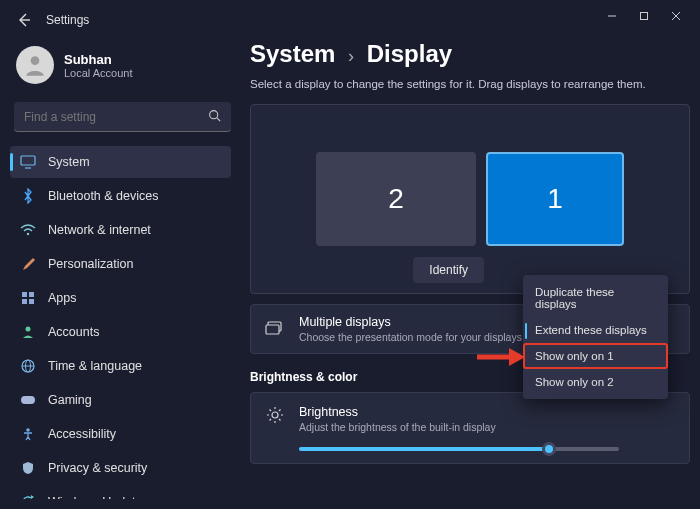  What do you see at coordinates (28, 400) in the screenshot?
I see `game-icon` at bounding box center [28, 400].